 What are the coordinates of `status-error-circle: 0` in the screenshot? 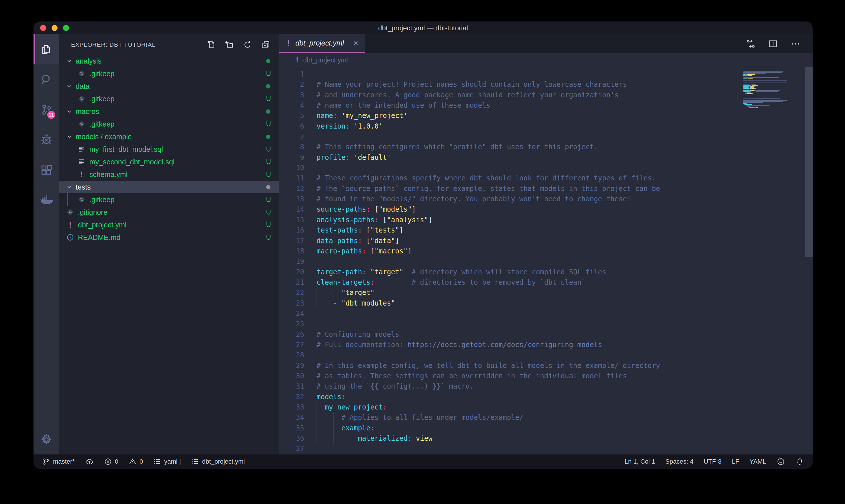 It's located at (111, 462).